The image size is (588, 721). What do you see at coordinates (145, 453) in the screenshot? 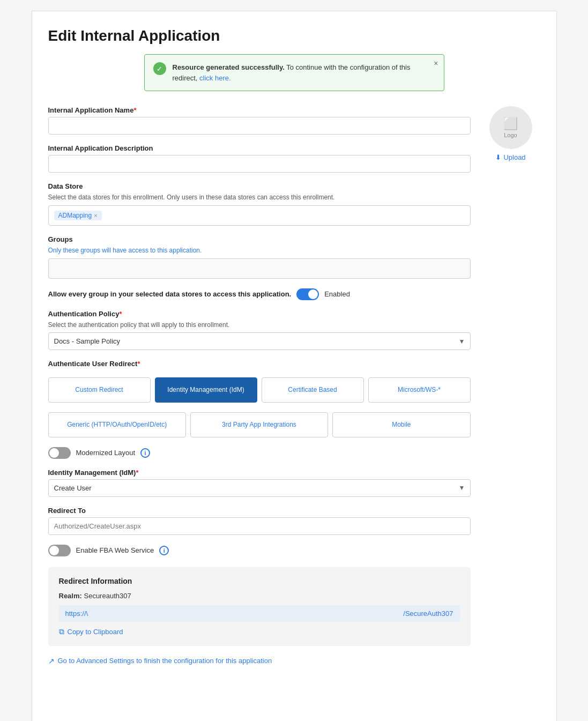
I see `modernized-info-icon: i` at bounding box center [145, 453].